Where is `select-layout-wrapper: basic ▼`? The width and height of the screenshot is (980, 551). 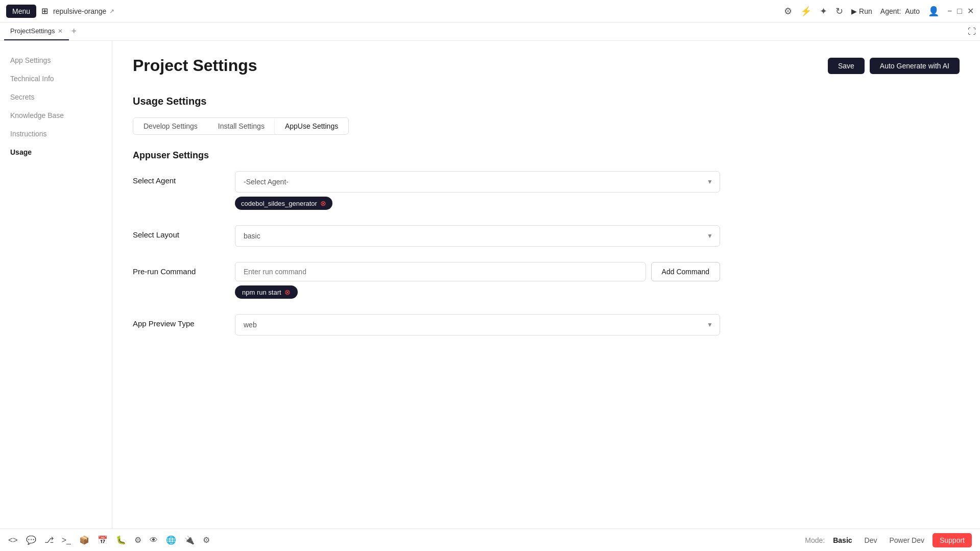 select-layout-wrapper: basic ▼ is located at coordinates (477, 236).